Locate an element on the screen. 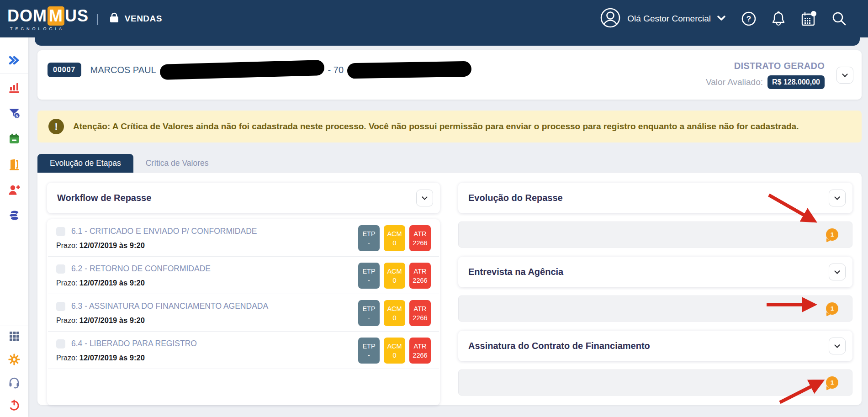  warning-text: Atenção: A Crítica de Valores ainda não … is located at coordinates (436, 127).